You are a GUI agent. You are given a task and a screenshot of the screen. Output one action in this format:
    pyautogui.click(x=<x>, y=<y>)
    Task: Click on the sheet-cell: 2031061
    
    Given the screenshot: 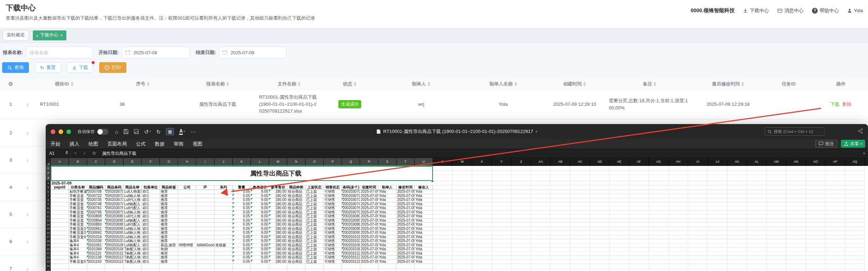 What is the action you would take?
    pyautogui.click(x=96, y=246)
    